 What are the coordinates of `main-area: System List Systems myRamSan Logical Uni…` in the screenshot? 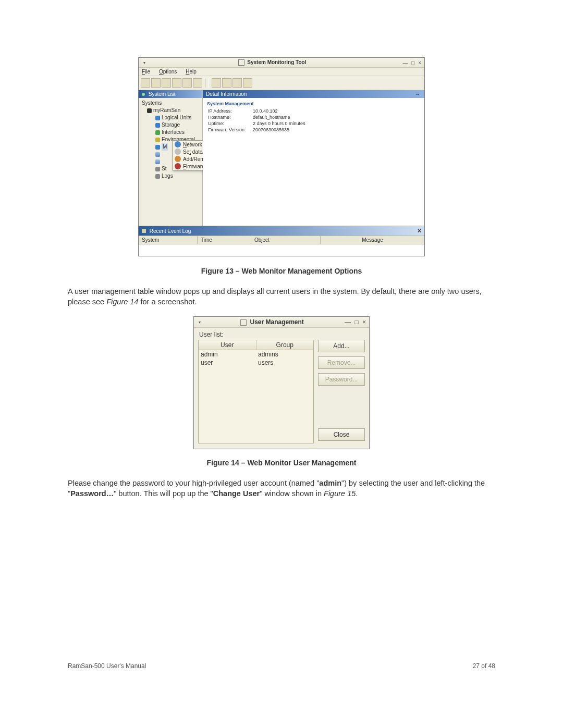 It's located at (282, 158).